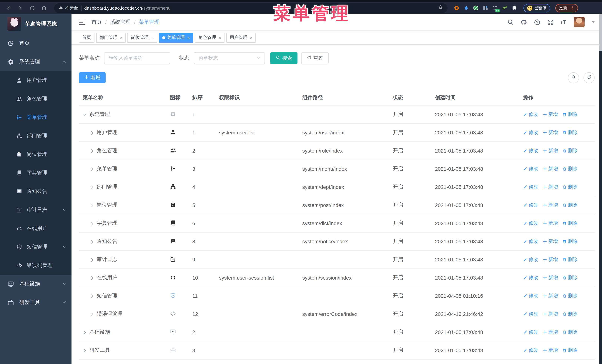 This screenshot has height=364, width=602. Describe the element at coordinates (36, 229) in the screenshot. I see `sidebar-item-10: 在线用户` at that location.